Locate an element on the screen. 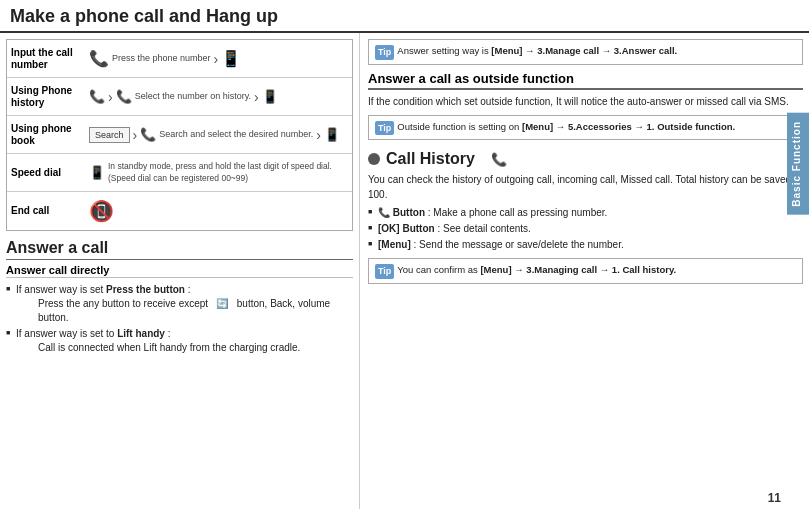  tip-text-3: You can confirm as [Menu] → 3.Managing c… is located at coordinates (536, 270).